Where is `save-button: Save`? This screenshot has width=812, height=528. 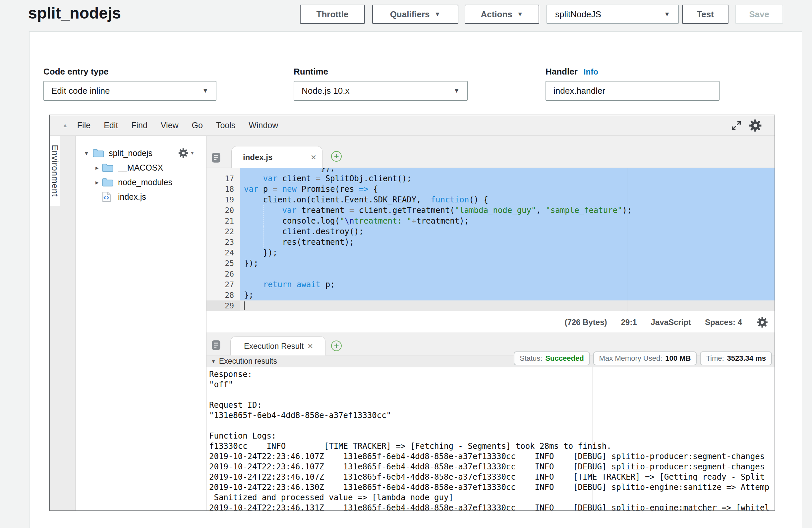 save-button: Save is located at coordinates (759, 14).